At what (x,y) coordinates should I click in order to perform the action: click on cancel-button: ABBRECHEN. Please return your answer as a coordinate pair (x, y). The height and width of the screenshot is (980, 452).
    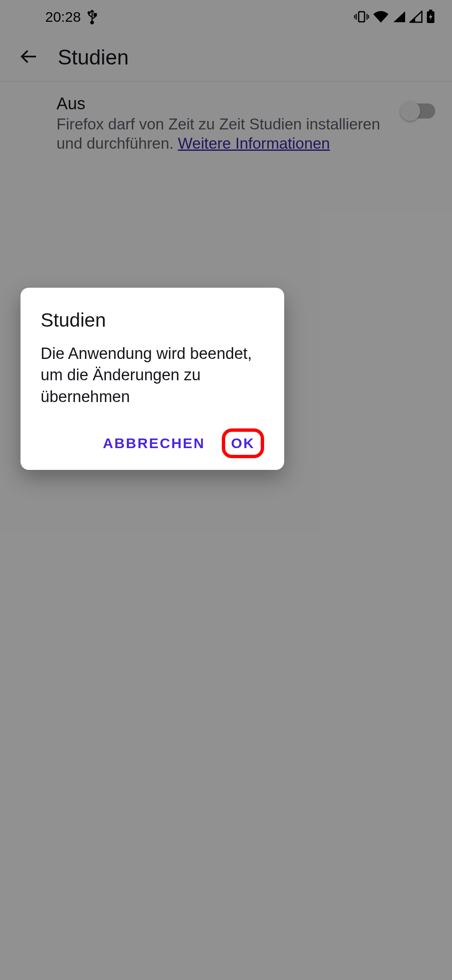
    Looking at the image, I should click on (154, 443).